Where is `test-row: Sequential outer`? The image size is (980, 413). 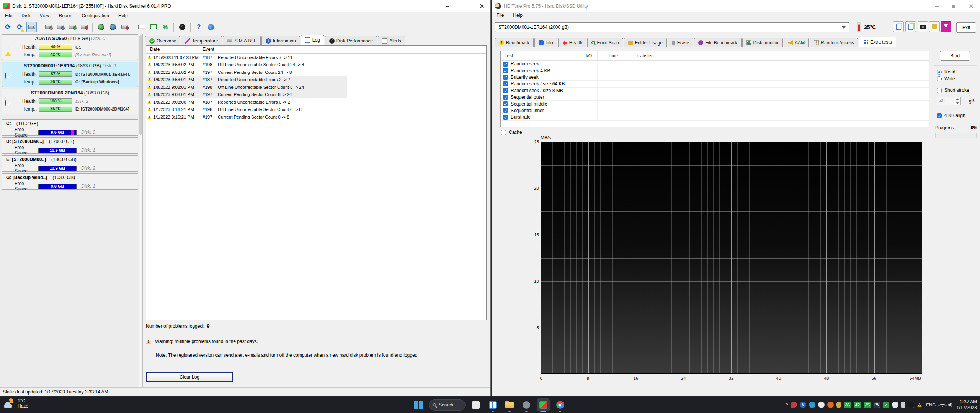
test-row: Sequential outer is located at coordinates (715, 97).